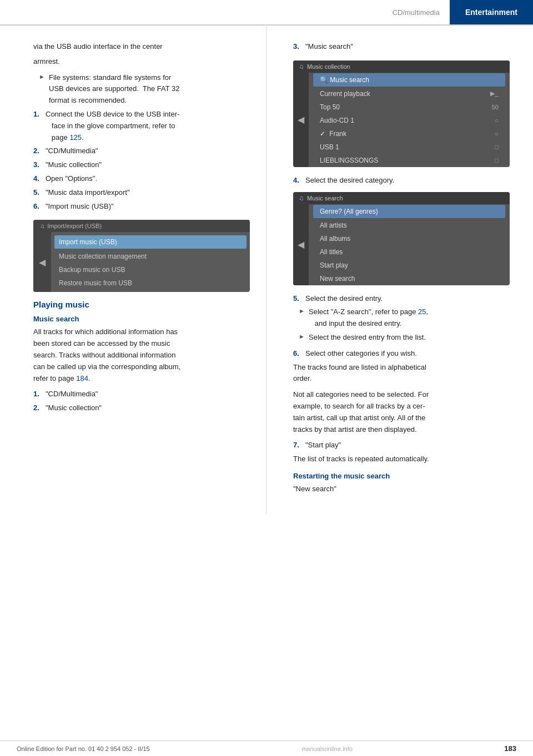  What do you see at coordinates (140, 409) in the screenshot?
I see `ms-step-2: 2. "Music collection"` at bounding box center [140, 409].